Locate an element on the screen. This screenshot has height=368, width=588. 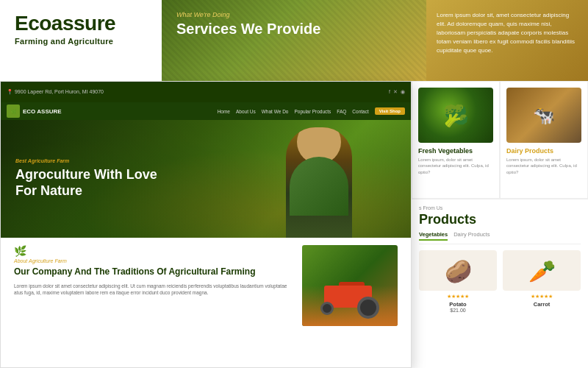
nav-contact: Contact is located at coordinates (360, 112).